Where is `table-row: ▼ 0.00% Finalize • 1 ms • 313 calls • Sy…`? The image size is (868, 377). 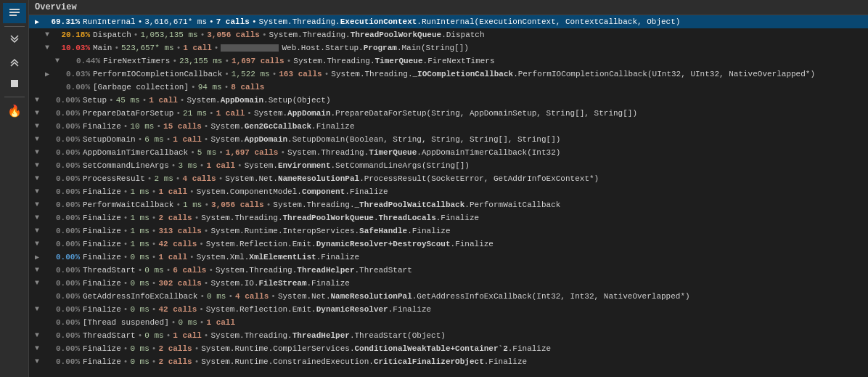
table-row: ▼ 0.00% Finalize • 1 ms • 313 calls • Sy… is located at coordinates (449, 231).